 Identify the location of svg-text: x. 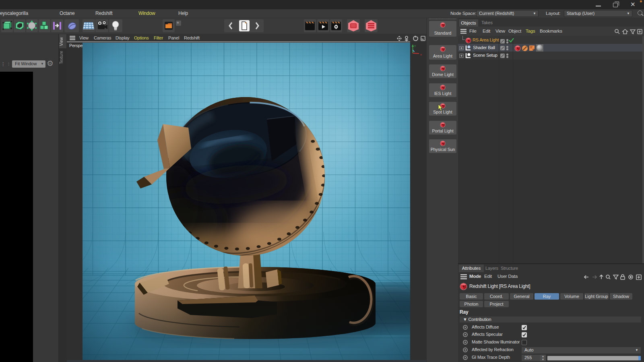
(421, 55).